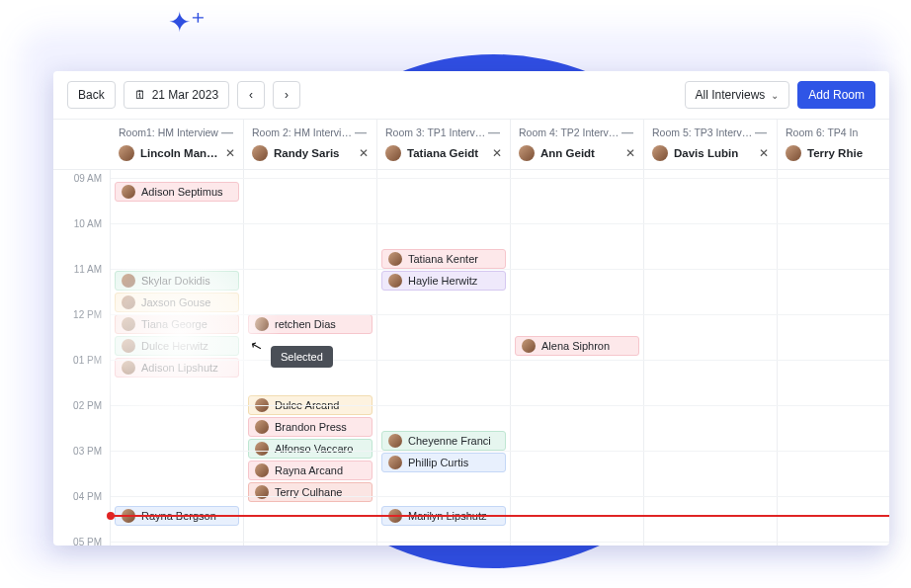 This screenshot has height=588, width=911. I want to click on event-name: retchen Dias, so click(305, 324).